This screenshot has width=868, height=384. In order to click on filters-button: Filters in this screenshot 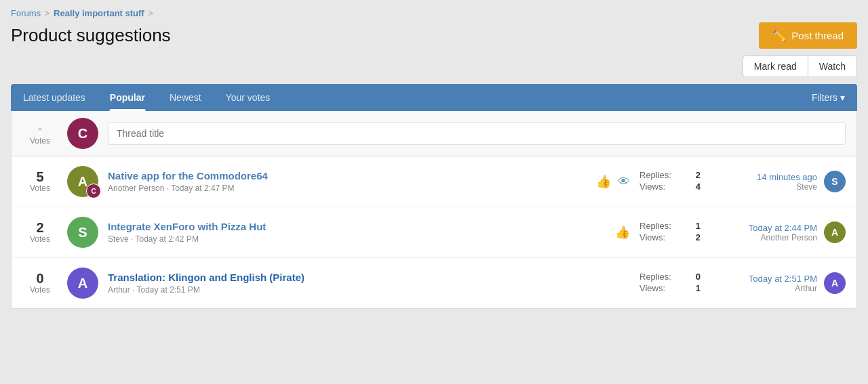, I will do `click(829, 98)`.